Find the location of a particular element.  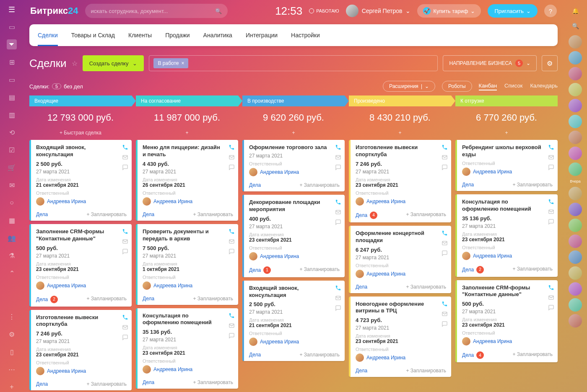

view-tab-1: Список is located at coordinates (513, 86).